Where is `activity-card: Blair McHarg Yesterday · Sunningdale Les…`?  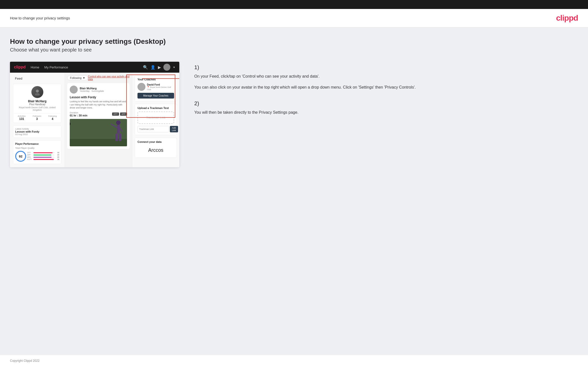 activity-card: Blair McHarg Yesterday · Sunningdale Les… is located at coordinates (98, 116).